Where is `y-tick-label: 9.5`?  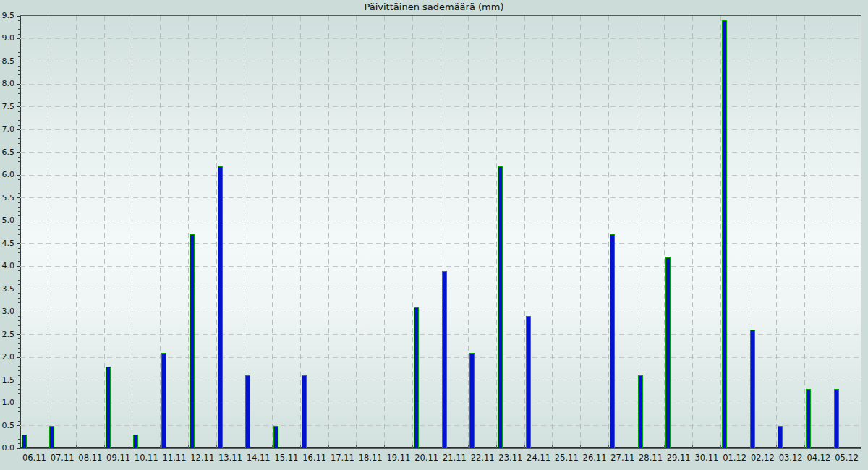
y-tick-label: 9.5 is located at coordinates (7, 16).